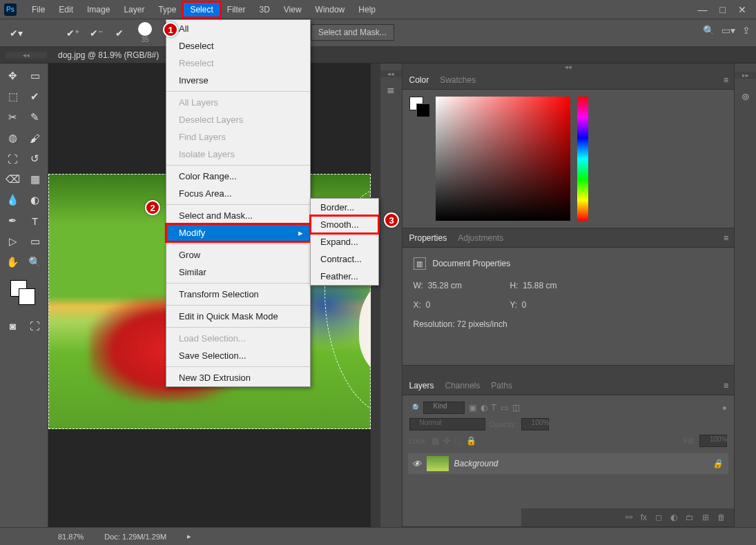  What do you see at coordinates (238, 272) in the screenshot?
I see `menu-similar: Similar` at bounding box center [238, 272].